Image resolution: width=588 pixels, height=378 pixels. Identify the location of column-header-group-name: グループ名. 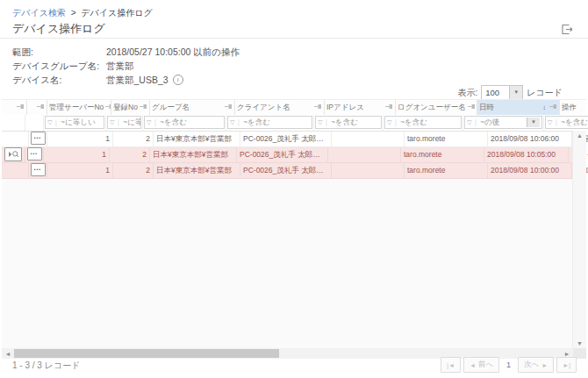
(193, 107).